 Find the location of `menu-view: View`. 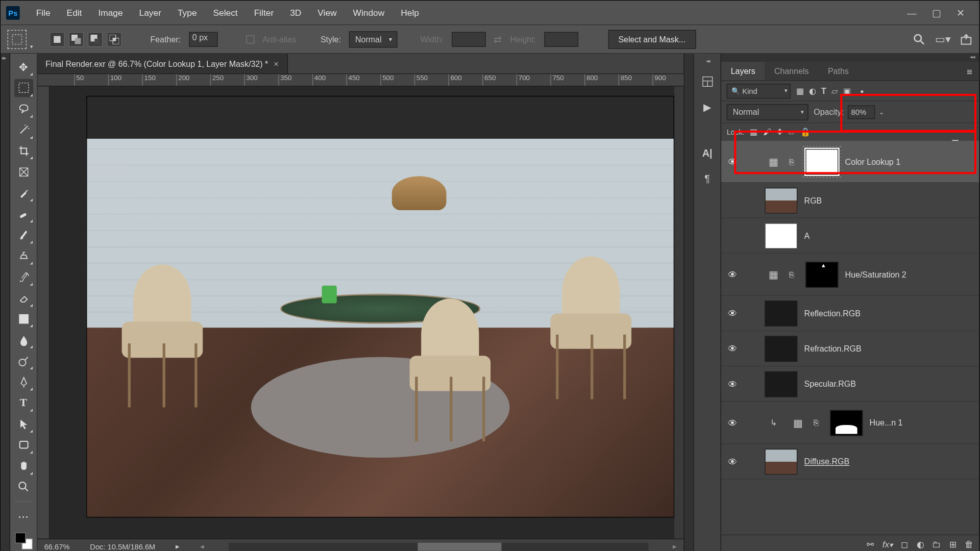

menu-view: View is located at coordinates (327, 13).